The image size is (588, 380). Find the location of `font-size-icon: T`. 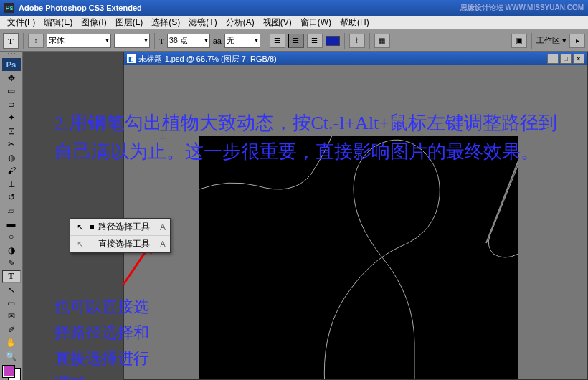

font-size-icon: T is located at coordinates (162, 41).